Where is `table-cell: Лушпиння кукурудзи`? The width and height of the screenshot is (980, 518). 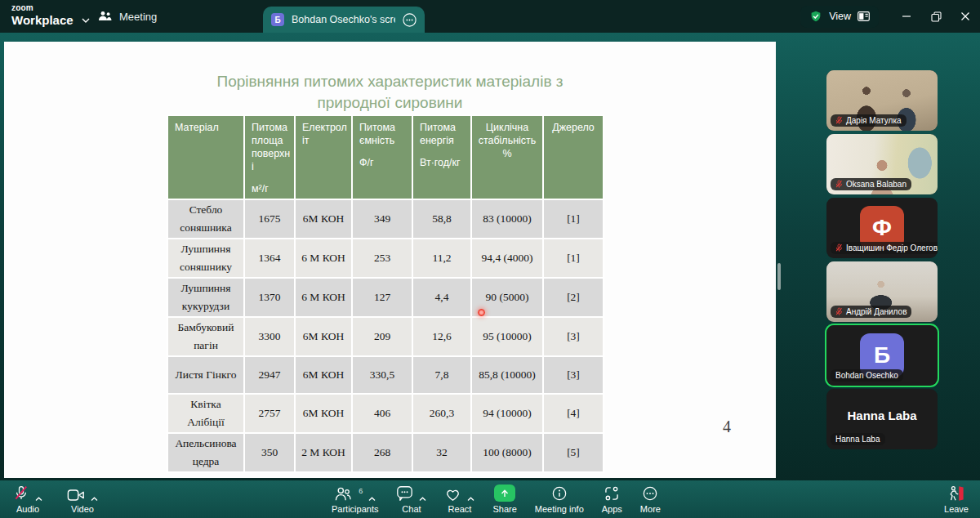
table-cell: Лушпиння кукурудзи is located at coordinates (206, 297).